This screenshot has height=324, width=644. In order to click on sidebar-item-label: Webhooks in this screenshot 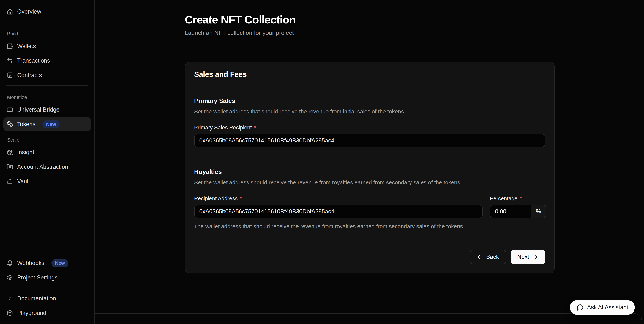, I will do `click(31, 263)`.